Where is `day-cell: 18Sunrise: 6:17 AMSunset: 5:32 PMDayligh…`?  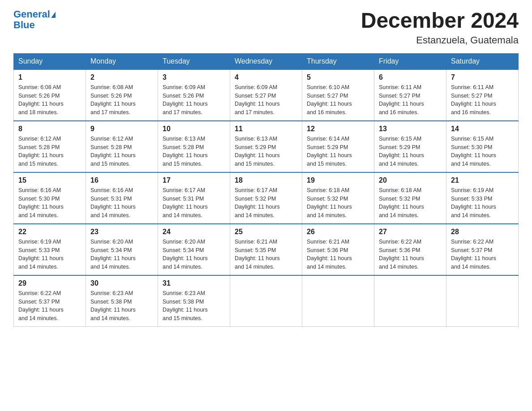 day-cell: 18Sunrise: 6:17 AMSunset: 5:32 PMDayligh… is located at coordinates (266, 198).